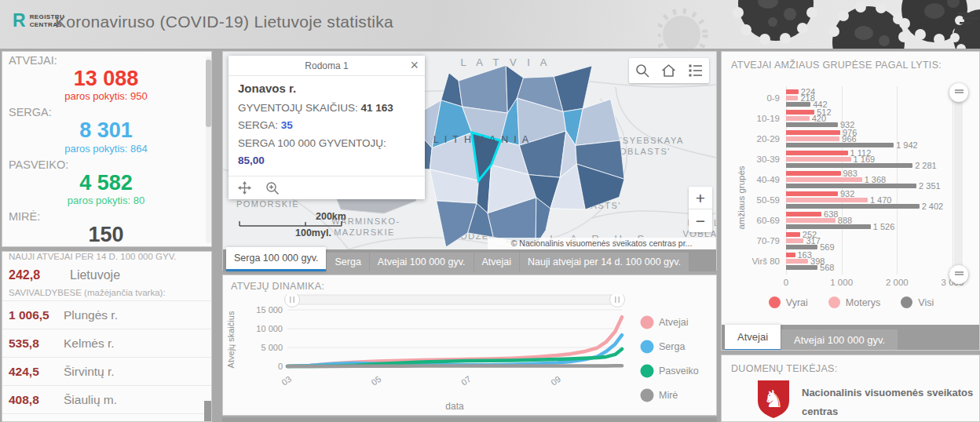 The height and width of the screenshot is (422, 980). Describe the element at coordinates (700, 221) in the screenshot. I see `zoom-out-button: −` at that location.